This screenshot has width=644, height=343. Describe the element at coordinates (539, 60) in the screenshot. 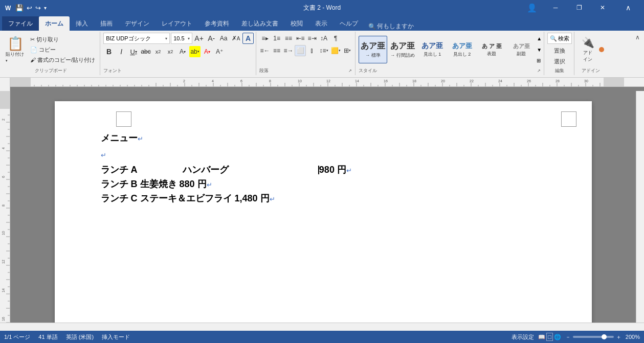

I see `styles-more: ⊞` at that location.